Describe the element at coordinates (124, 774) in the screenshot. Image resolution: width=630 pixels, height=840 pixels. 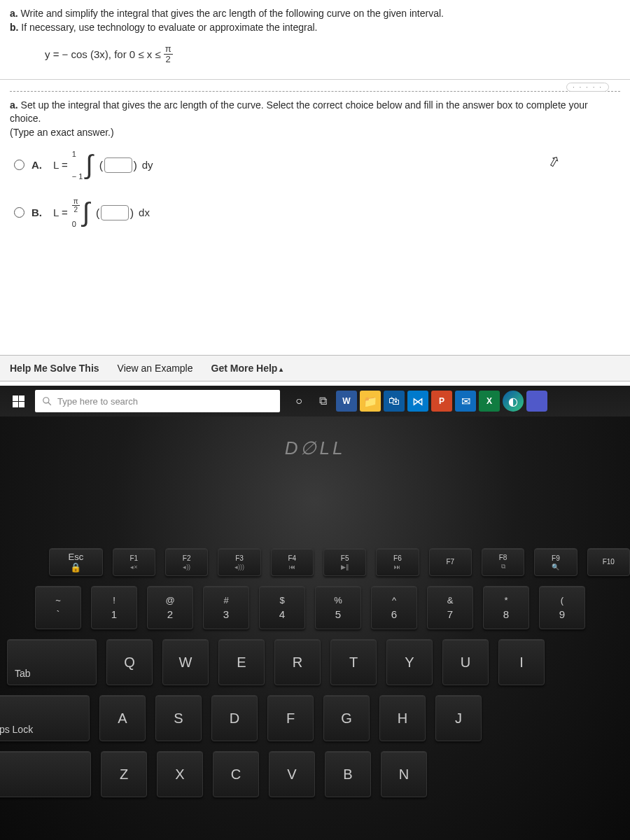
I see `key-z: Z` at that location.